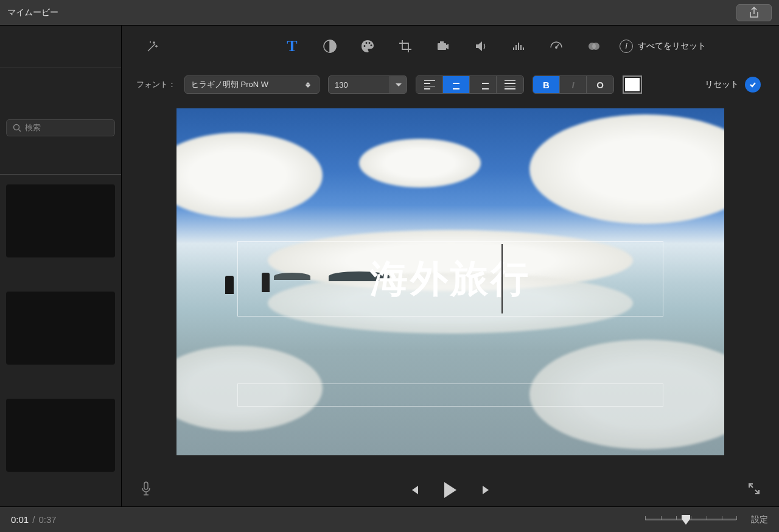 Image resolution: width=779 pixels, height=532 pixels. I want to click on voiceover-button, so click(146, 490).